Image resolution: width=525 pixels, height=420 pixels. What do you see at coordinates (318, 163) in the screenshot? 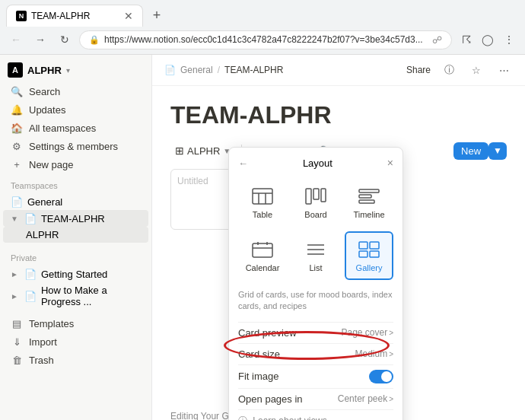
I see `layout-popup-title: Layout` at bounding box center [318, 163].